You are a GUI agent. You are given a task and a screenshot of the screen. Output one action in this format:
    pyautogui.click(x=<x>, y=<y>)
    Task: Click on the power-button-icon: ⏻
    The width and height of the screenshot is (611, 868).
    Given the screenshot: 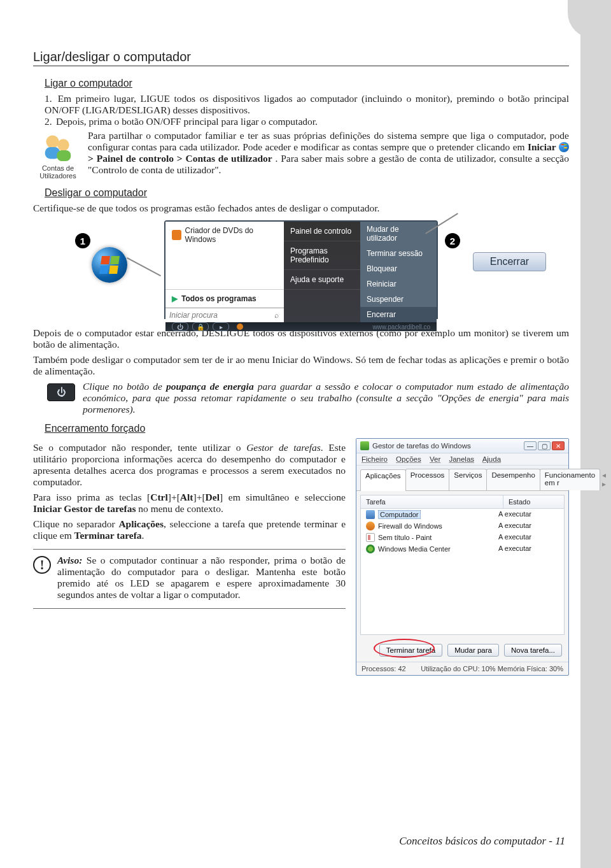 What is the action you would take?
    pyautogui.click(x=180, y=327)
    